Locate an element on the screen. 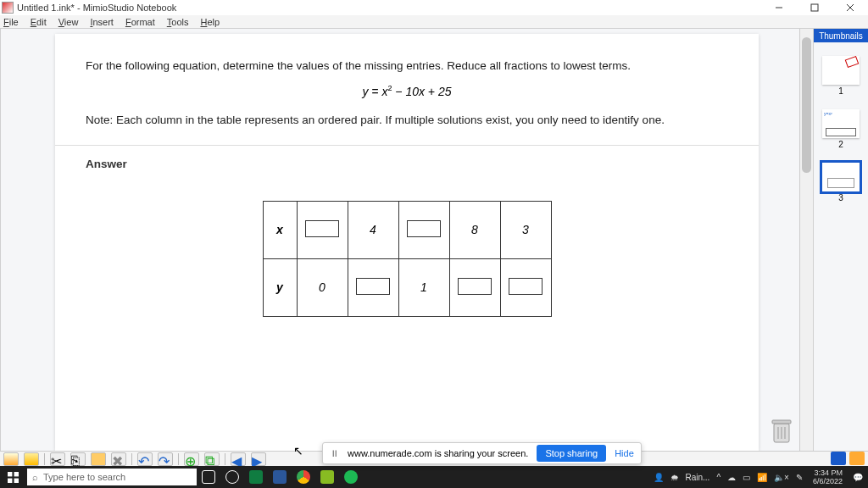 The image size is (868, 488). prev-icon: ◀ is located at coordinates (238, 459).